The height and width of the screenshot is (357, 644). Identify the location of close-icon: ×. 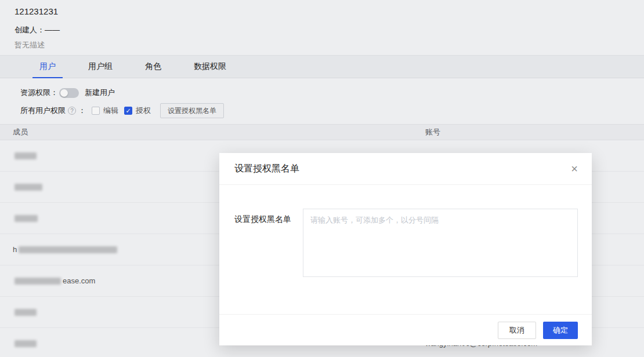
(574, 169).